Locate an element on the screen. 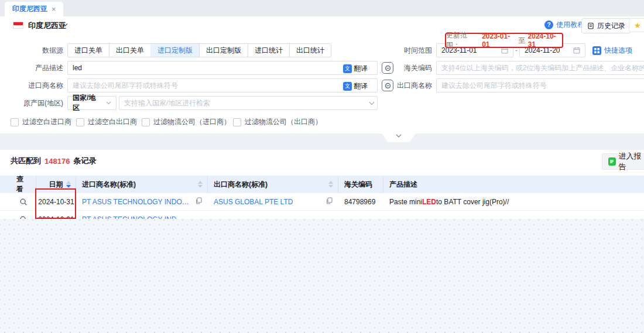  checkbox-filter-logistics-importer: 过滤物流公司（进口商） is located at coordinates (186, 122).